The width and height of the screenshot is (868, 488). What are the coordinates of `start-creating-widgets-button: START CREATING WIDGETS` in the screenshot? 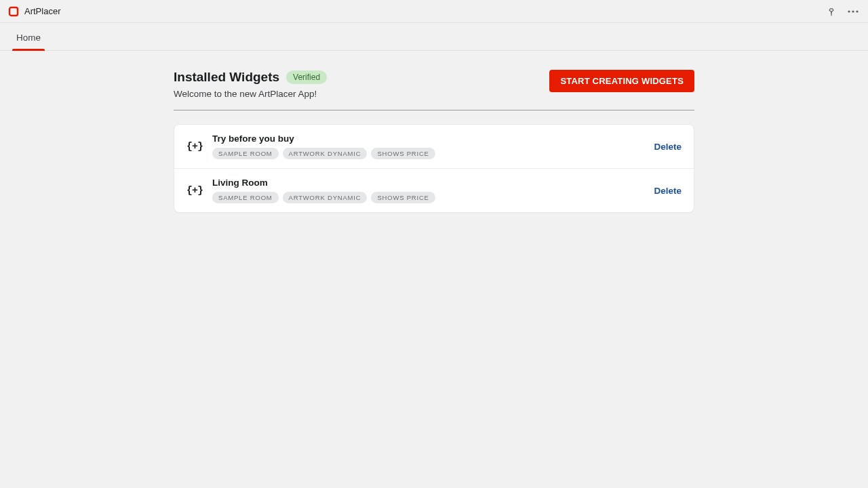 It's located at (622, 81).